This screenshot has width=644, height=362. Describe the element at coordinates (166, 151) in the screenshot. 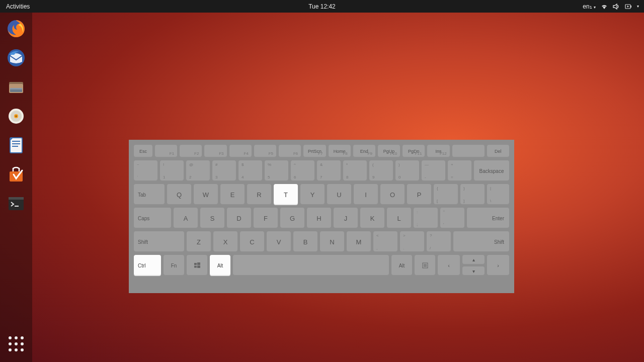

I see `key-r0: F1` at that location.